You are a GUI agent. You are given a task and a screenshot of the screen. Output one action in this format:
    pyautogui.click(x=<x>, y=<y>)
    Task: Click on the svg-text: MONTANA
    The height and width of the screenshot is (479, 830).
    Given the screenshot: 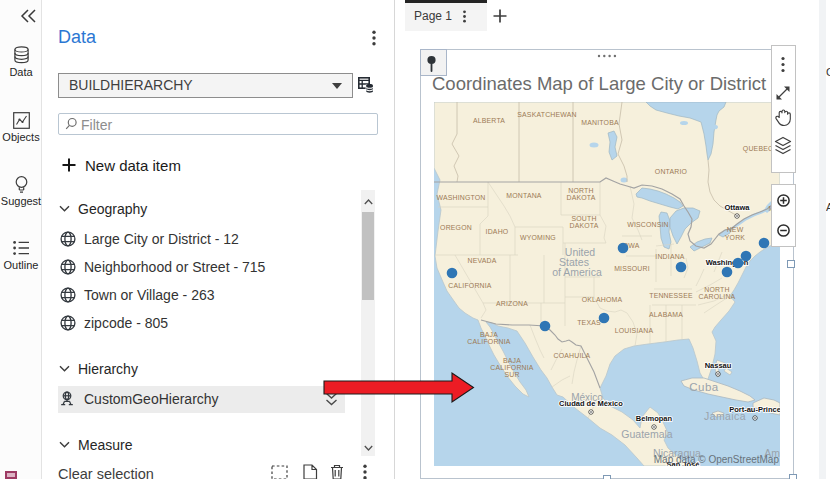 What is the action you would take?
    pyautogui.click(x=524, y=196)
    